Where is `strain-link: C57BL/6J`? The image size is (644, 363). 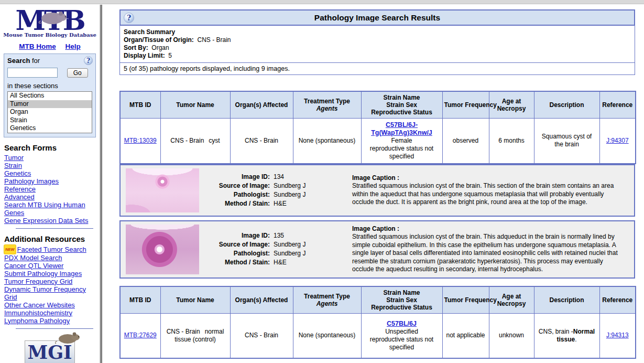 strain-link: C57BL/6J is located at coordinates (401, 324).